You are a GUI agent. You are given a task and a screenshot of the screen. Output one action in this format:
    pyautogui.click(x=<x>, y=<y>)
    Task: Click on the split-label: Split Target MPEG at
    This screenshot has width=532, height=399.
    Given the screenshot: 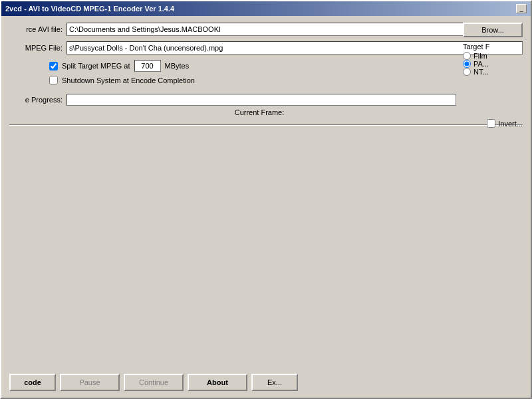 What is the action you would take?
    pyautogui.click(x=96, y=66)
    